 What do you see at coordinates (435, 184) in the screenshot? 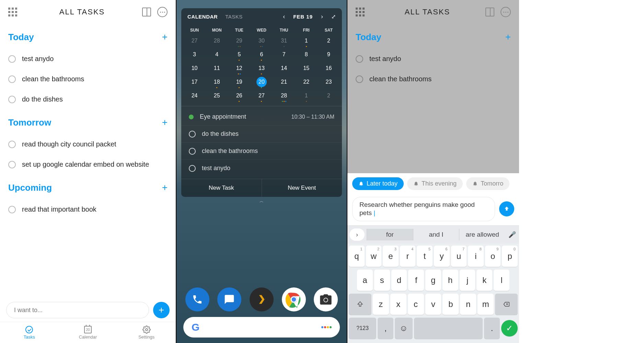
I see `reminder-chip: This evening` at bounding box center [435, 184].